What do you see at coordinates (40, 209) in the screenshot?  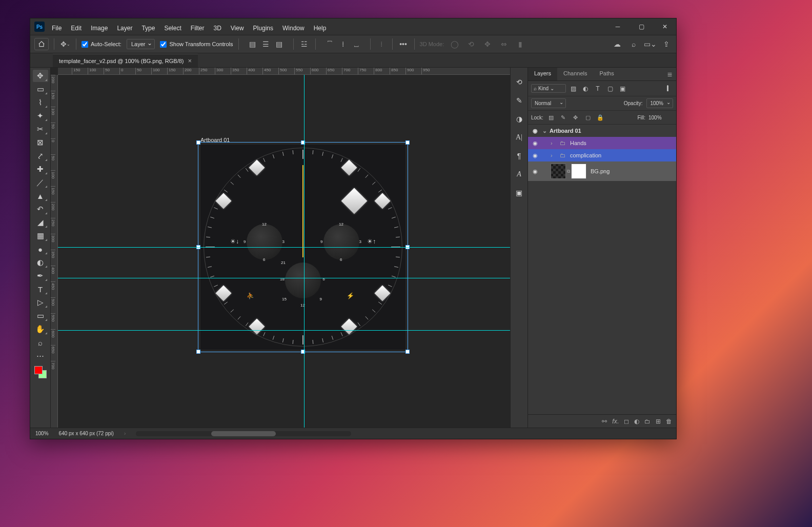 I see `history-brush-tool: ↶` at bounding box center [40, 209].